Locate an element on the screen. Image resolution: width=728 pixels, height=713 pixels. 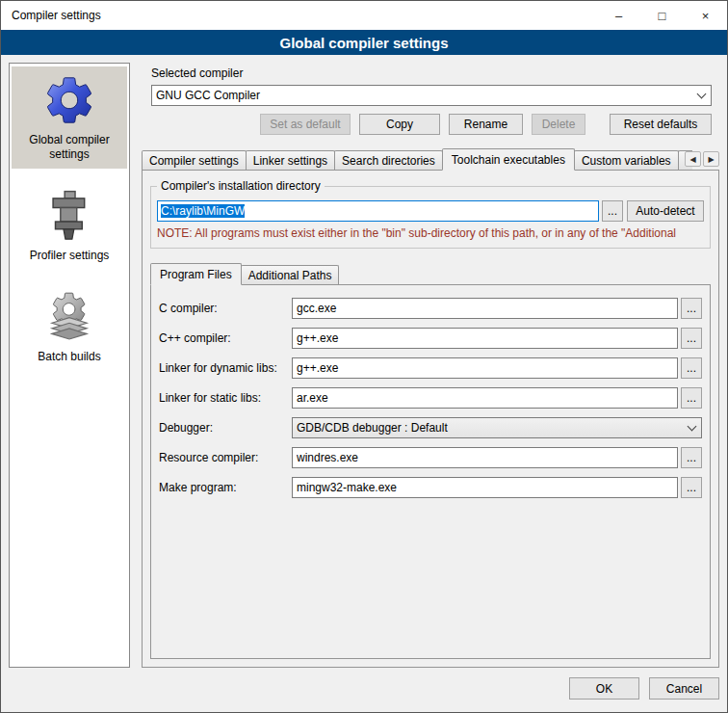
installation-directory-group-title: Compiler's installation directory is located at coordinates (241, 186).